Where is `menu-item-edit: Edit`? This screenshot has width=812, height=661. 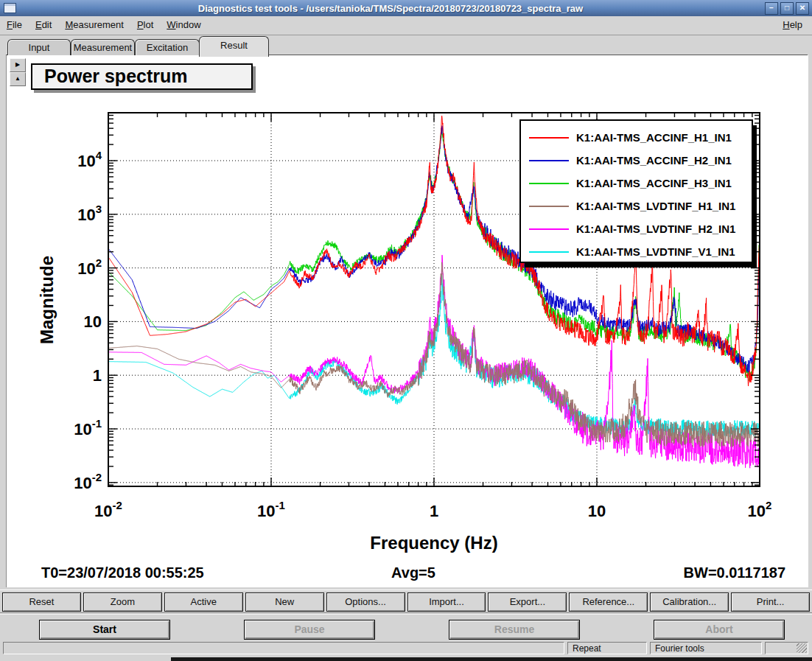 menu-item-edit: Edit is located at coordinates (43, 25).